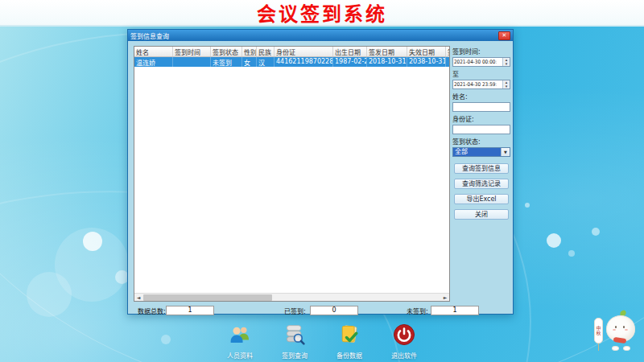 This screenshot has width=644, height=362. What do you see at coordinates (506, 62) in the screenshot?
I see `time-from-spinner: ▴ ▾` at bounding box center [506, 62].